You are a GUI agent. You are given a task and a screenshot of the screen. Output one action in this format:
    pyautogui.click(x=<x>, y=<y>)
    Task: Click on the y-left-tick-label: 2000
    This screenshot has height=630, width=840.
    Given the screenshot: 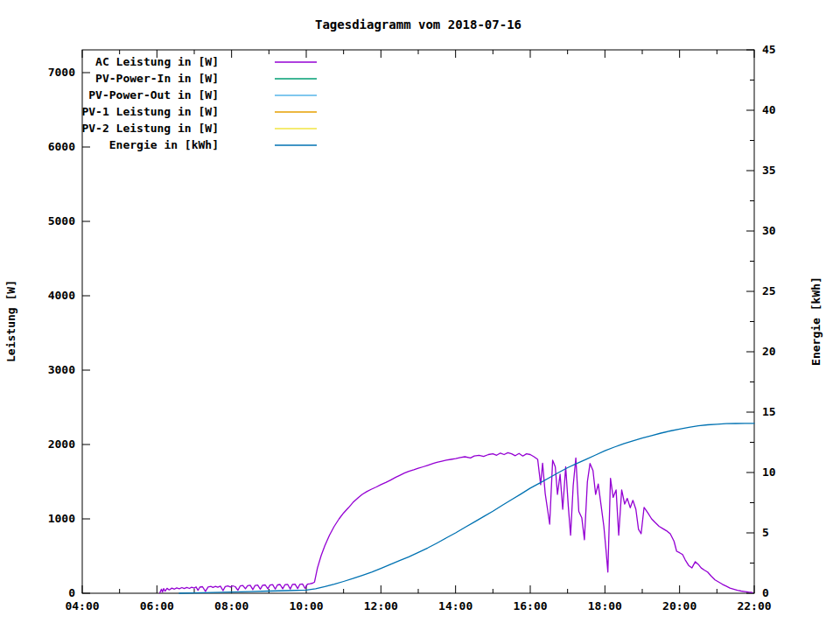 What is the action you would take?
    pyautogui.click(x=61, y=444)
    